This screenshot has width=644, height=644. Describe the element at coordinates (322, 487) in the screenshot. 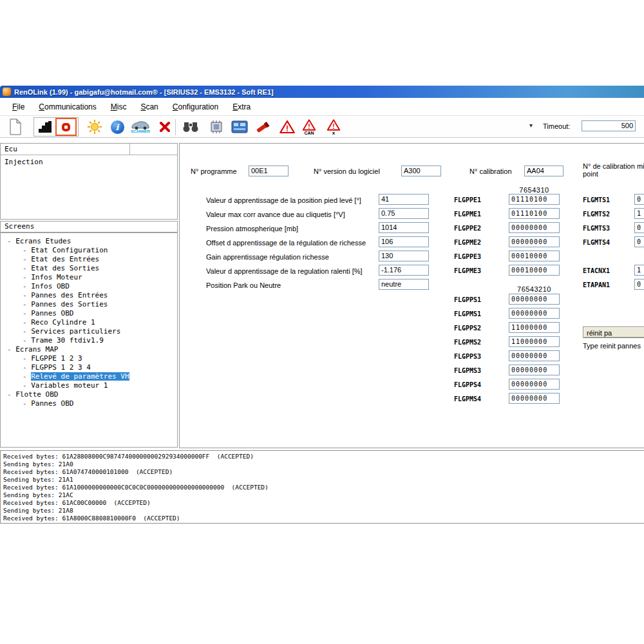

I see `log-panel: Received bytes: 61A28808000C987474000000…` at that location.